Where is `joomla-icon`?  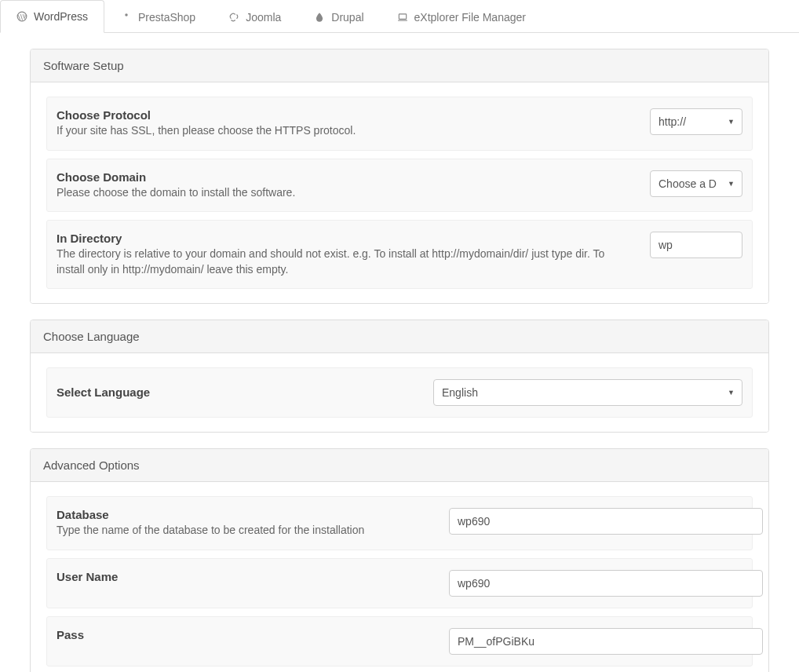
joomla-icon is located at coordinates (234, 17).